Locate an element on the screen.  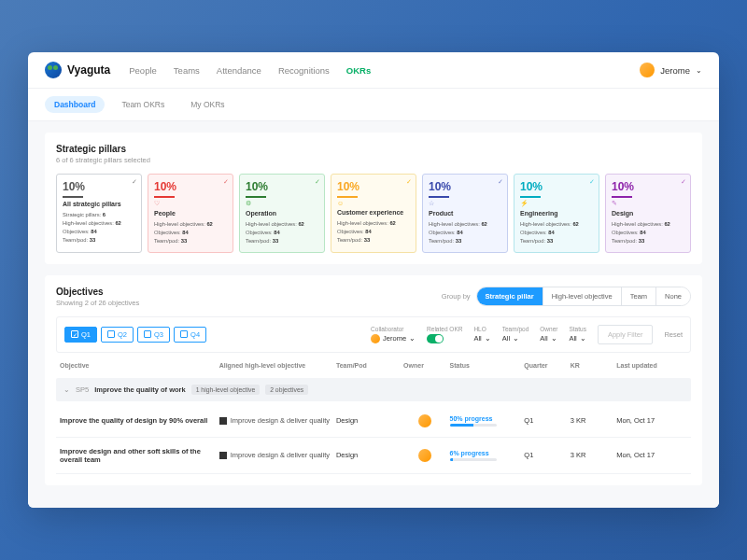
row-quarter: Q1 is located at coordinates (545, 455).